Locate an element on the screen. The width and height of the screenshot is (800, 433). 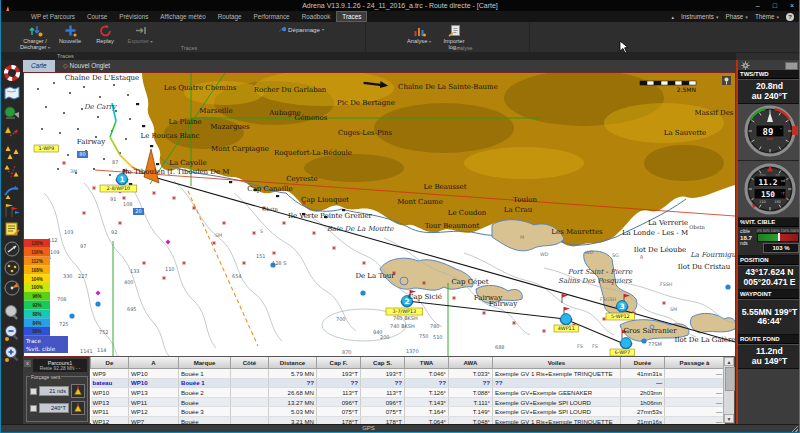
sidebar-tool-buoy-arrow-icon is located at coordinates (12, 133).